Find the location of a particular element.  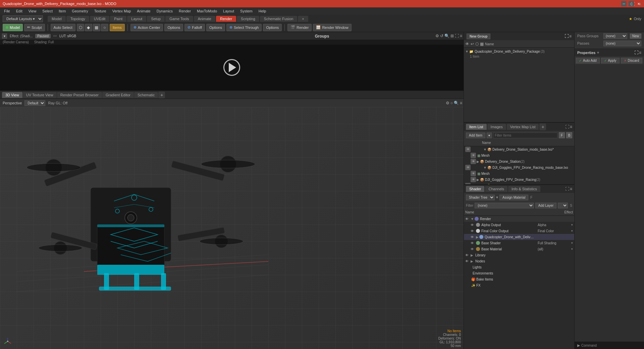

tab-game-tools: Game Tools is located at coordinates (179, 19).